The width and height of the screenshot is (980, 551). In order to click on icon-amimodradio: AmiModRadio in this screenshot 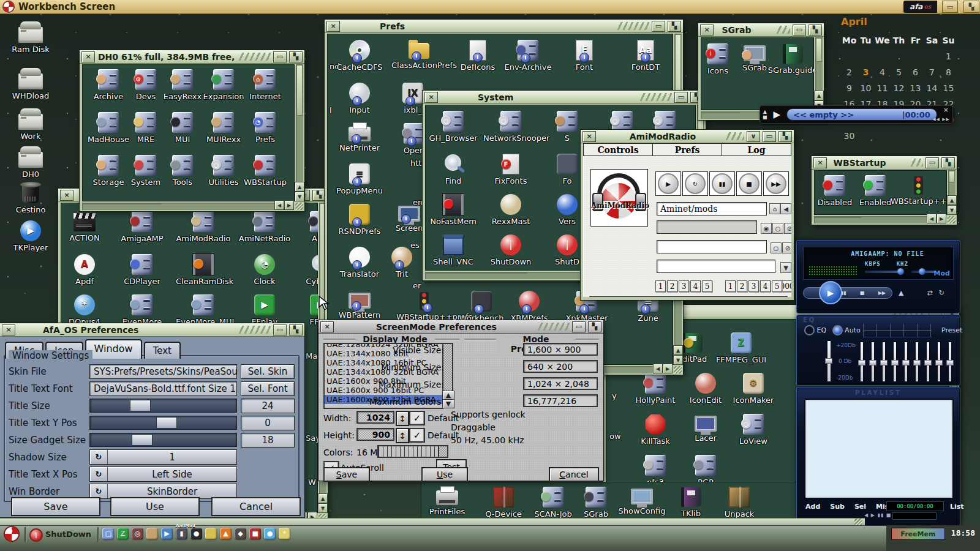, I will do `click(203, 227)`.